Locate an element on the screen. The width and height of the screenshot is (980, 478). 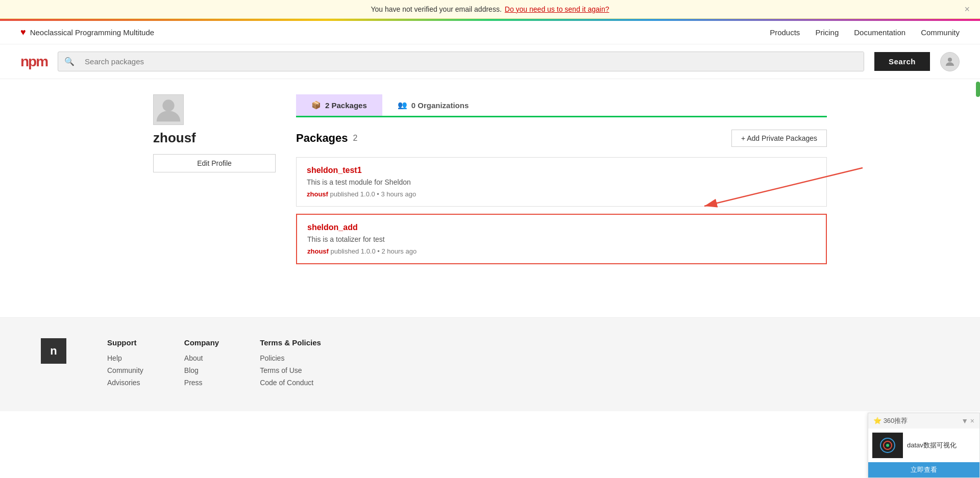
footer-policies-link: Policies is located at coordinates (290, 358).